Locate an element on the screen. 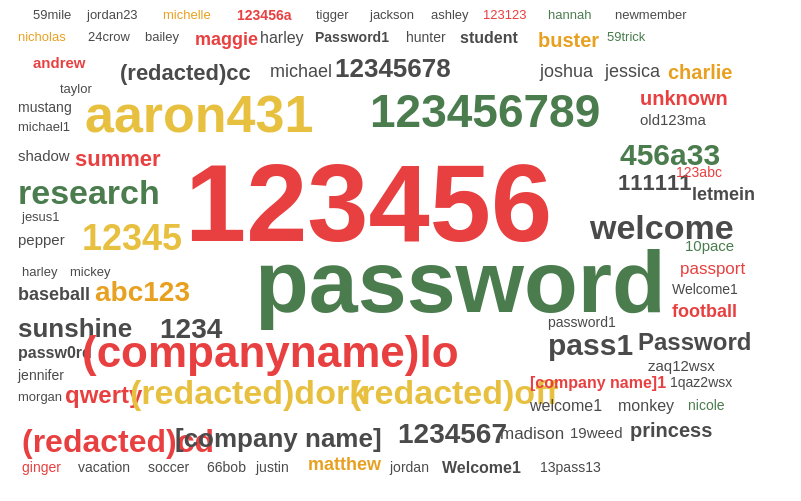 The width and height of the screenshot is (801, 501). word-item: justin is located at coordinates (272, 467).